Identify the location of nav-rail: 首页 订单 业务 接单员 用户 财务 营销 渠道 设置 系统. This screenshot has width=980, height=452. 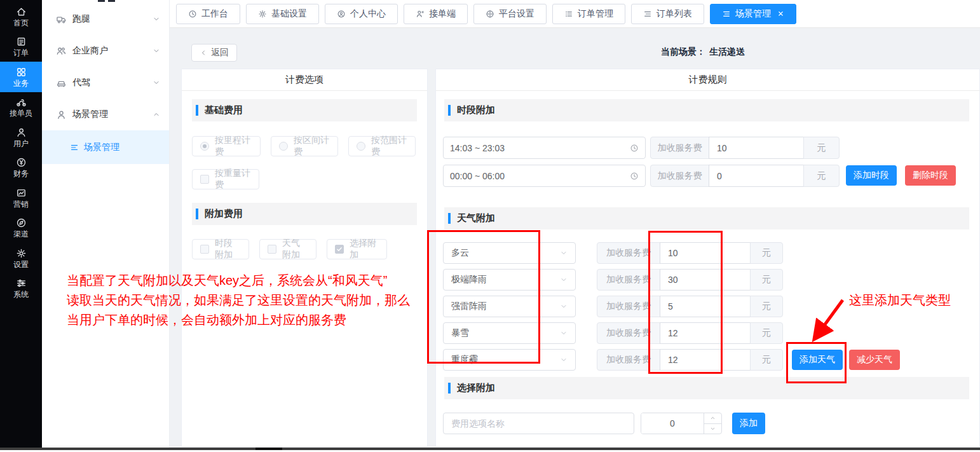
(21, 224).